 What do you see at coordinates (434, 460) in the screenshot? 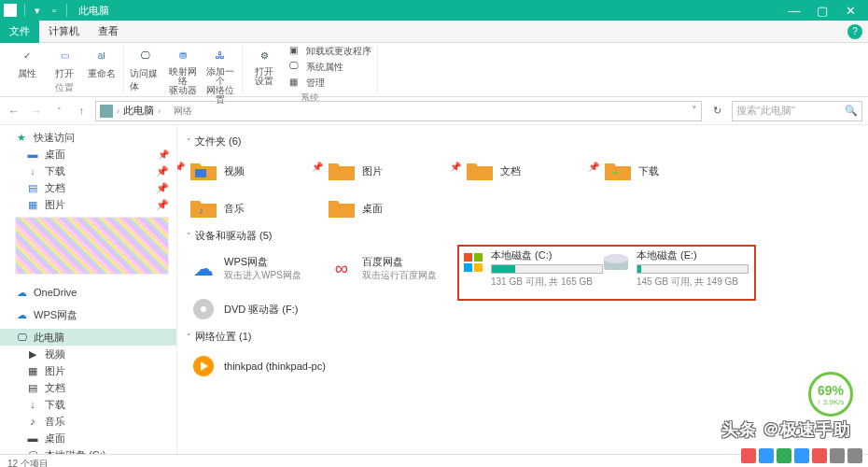
I see `status-bar: 12 个项目` at bounding box center [434, 460].